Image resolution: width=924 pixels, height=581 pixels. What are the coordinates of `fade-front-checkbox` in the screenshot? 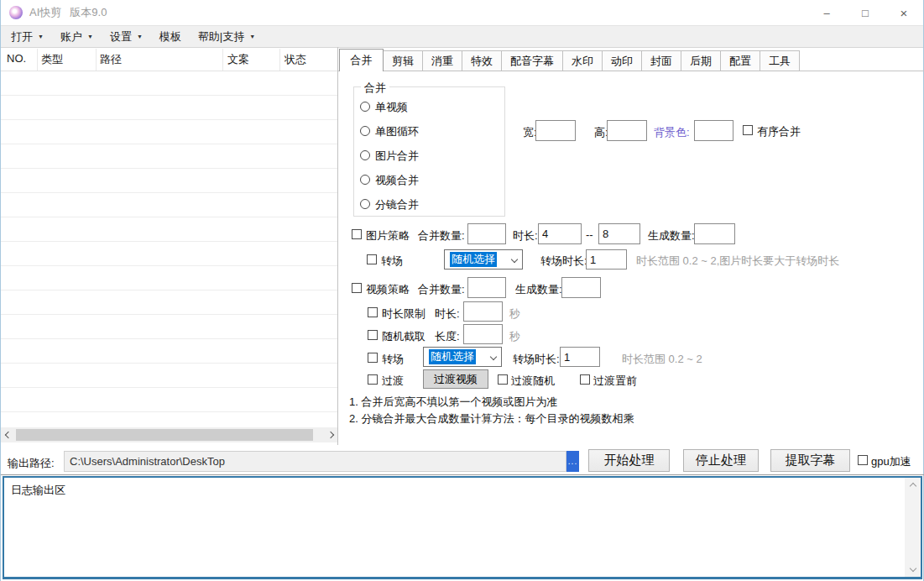 It's located at (585, 379).